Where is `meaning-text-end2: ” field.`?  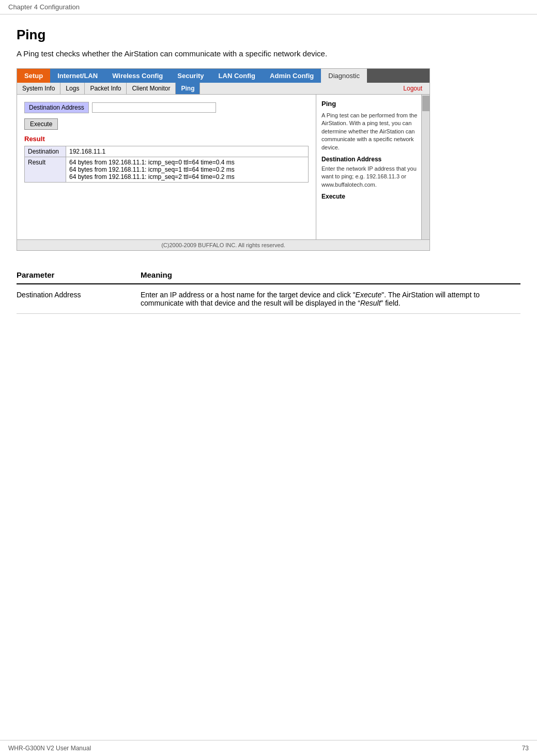 meaning-text-end2: ” field. is located at coordinates (391, 303).